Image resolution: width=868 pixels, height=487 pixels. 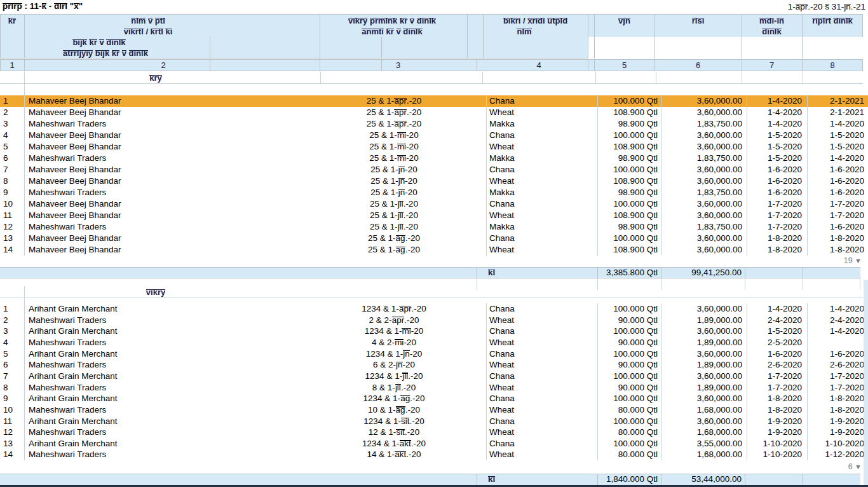 What do you see at coordinates (434, 181) in the screenshot?
I see `table-row: 8Mahaveer Beej Bhandar25 & 1-jn-20Wheat1…` at bounding box center [434, 181].